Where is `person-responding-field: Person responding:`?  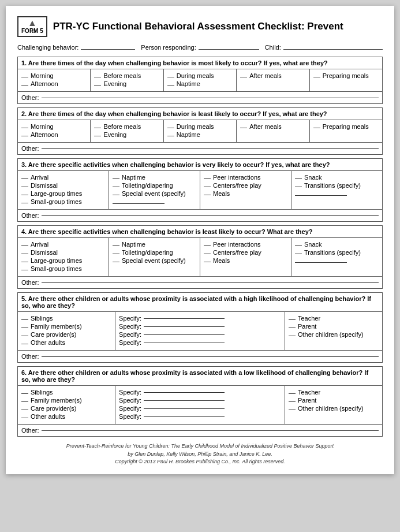 person-responding-field: Person responding: is located at coordinates (200, 47).